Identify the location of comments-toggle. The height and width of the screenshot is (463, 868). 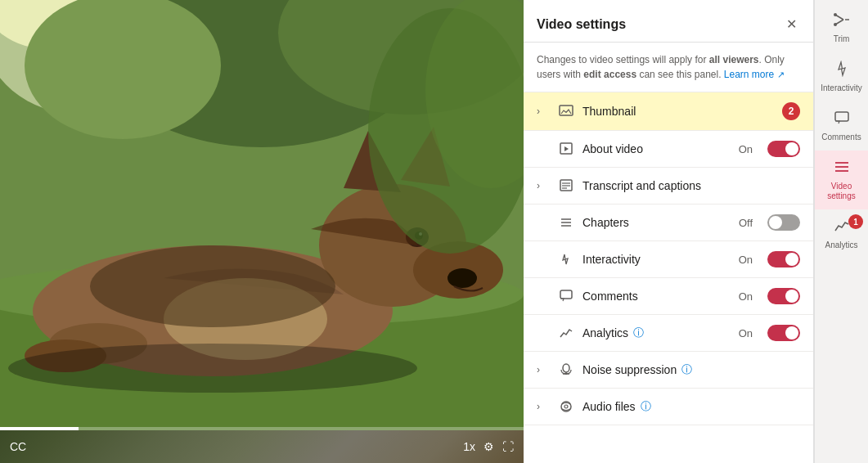
(784, 296).